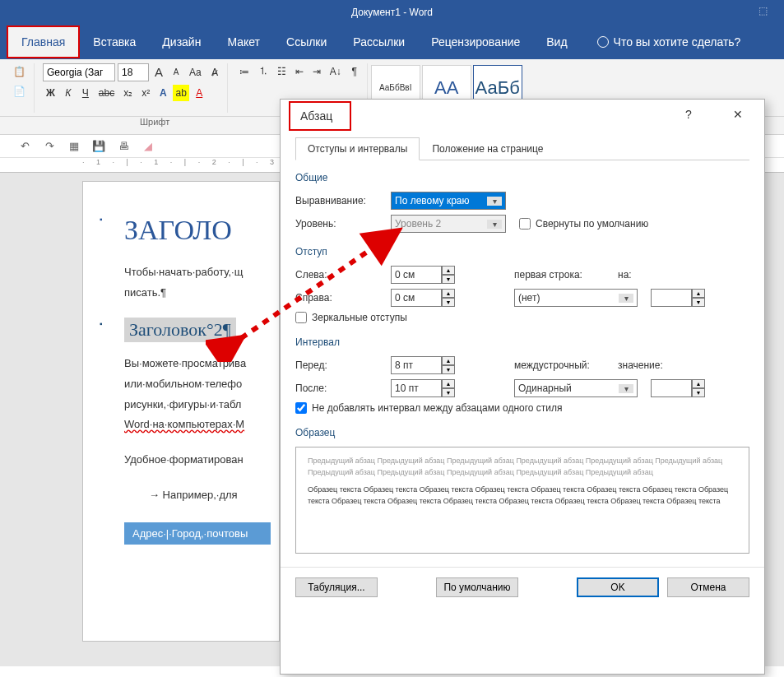  What do you see at coordinates (107, 93) in the screenshot?
I see `strike-button: abc` at bounding box center [107, 93].